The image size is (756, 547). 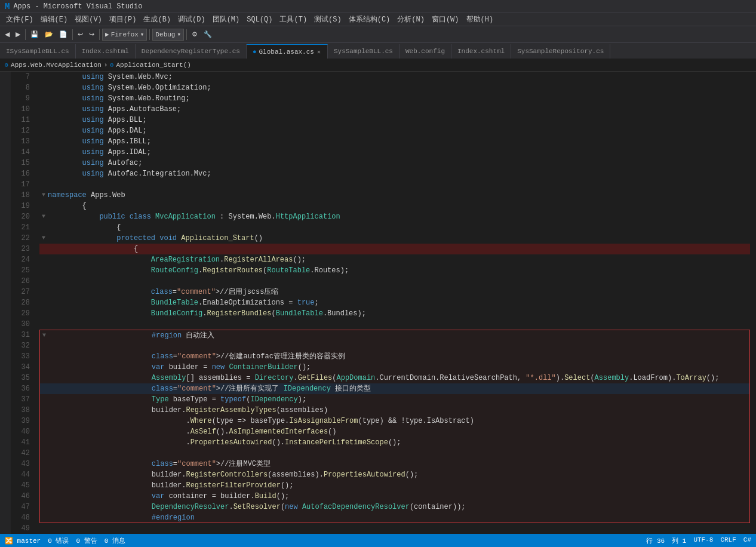 I want to click on toolbar-saveas: 📄, so click(x=63, y=35).